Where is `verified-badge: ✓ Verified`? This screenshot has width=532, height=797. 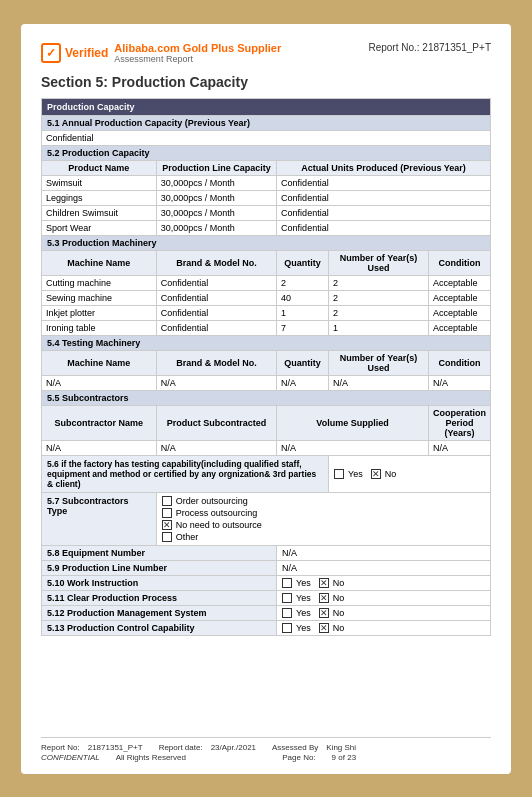
verified-badge: ✓ Verified is located at coordinates (74, 53).